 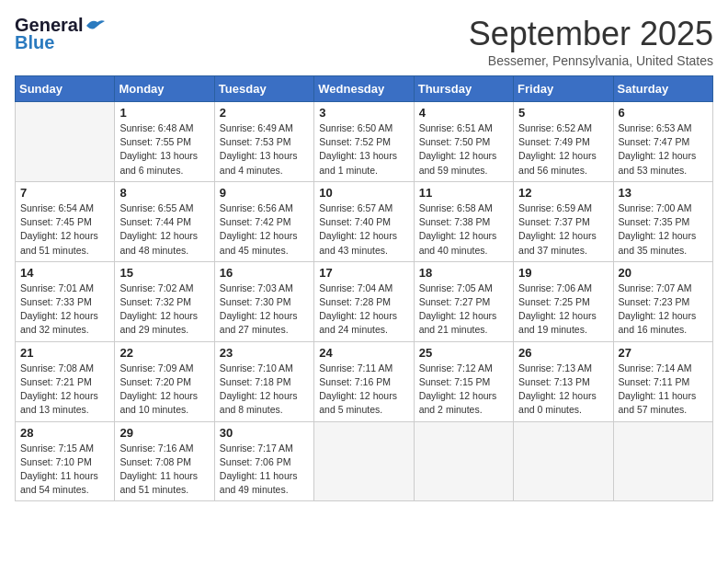 What do you see at coordinates (265, 272) in the screenshot?
I see `day-number: 16` at bounding box center [265, 272].